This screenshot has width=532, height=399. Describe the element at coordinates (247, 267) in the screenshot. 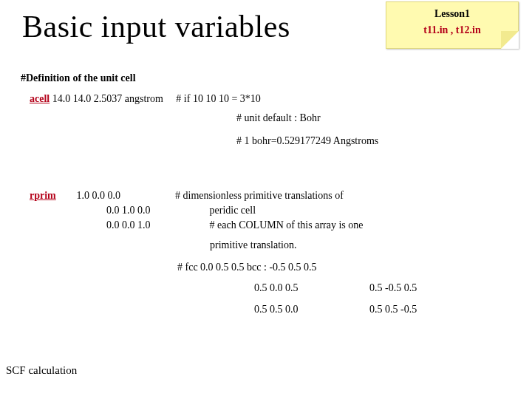

I see `fcc-bcc-label: # fcc 0.0 0.5 0.5 bcc : -0.5 0.5 0.5` at that location.